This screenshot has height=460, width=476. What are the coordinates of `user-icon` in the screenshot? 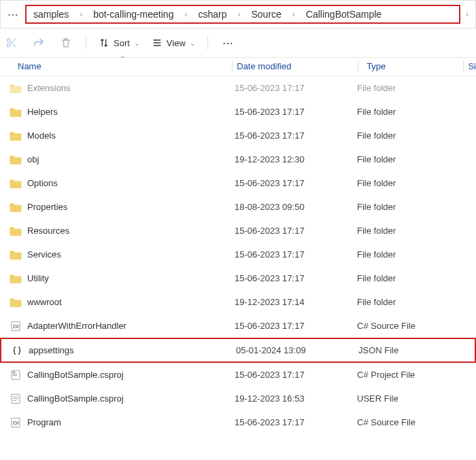 It's located at (16, 399).